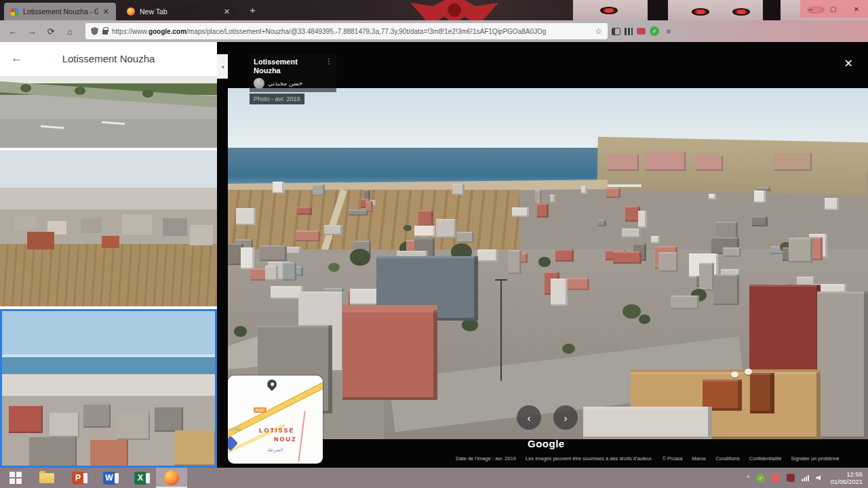  Describe the element at coordinates (108, 388) in the screenshot. I see `photo-thumbnail-aerial-sea-selected` at that location.